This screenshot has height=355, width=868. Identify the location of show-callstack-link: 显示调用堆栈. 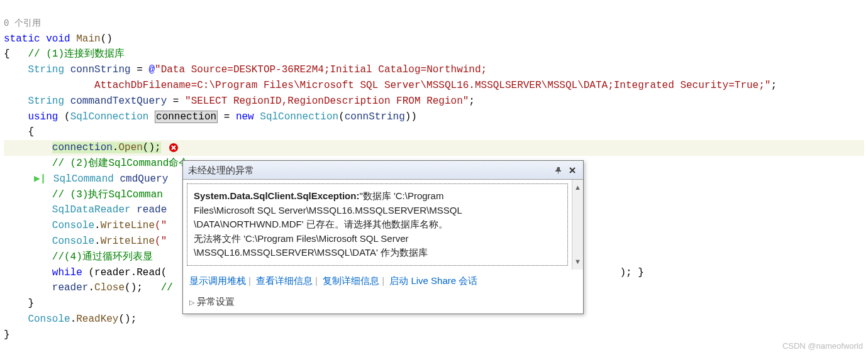
(218, 280).